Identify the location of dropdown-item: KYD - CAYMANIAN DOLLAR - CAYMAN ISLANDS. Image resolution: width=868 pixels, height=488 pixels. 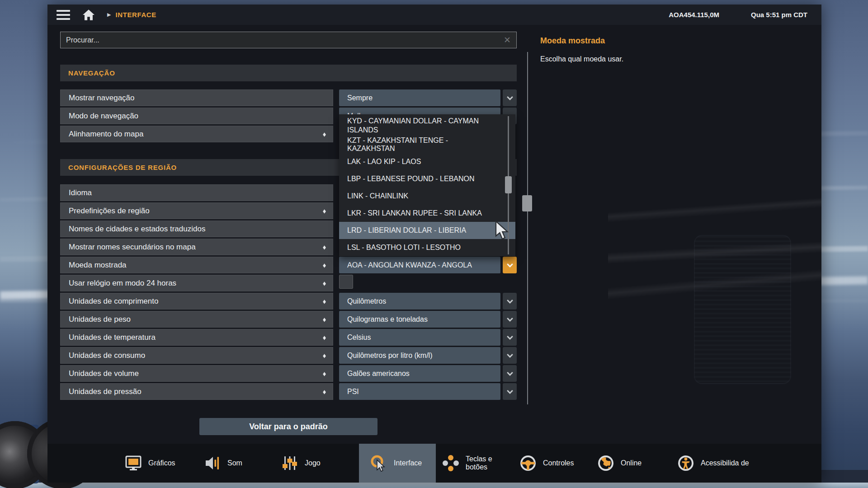
(427, 125).